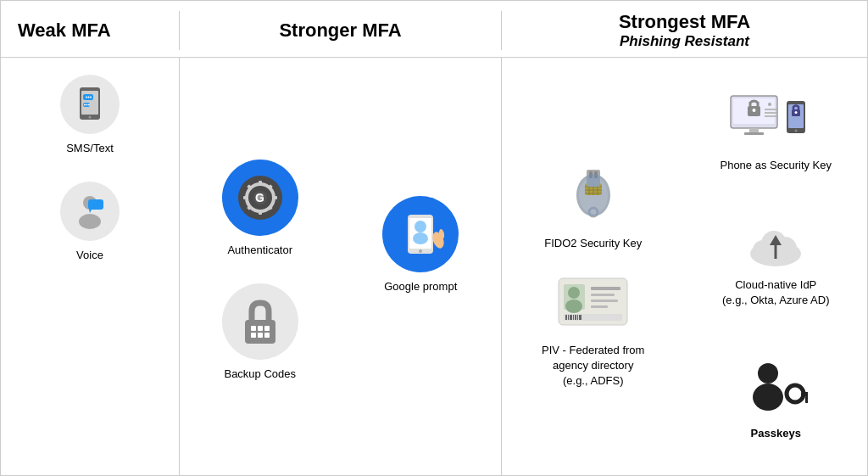  I want to click on authenticator-item: G Authenticator, so click(260, 209).